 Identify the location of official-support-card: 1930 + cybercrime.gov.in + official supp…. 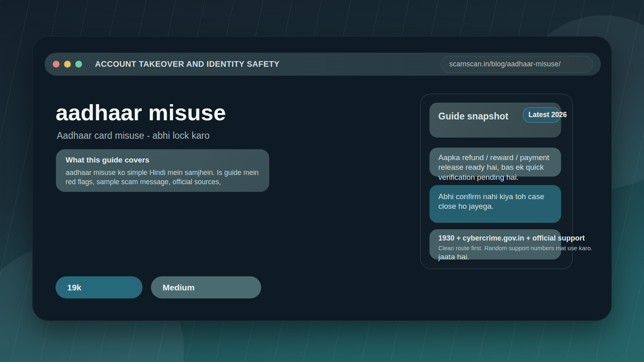
(495, 245).